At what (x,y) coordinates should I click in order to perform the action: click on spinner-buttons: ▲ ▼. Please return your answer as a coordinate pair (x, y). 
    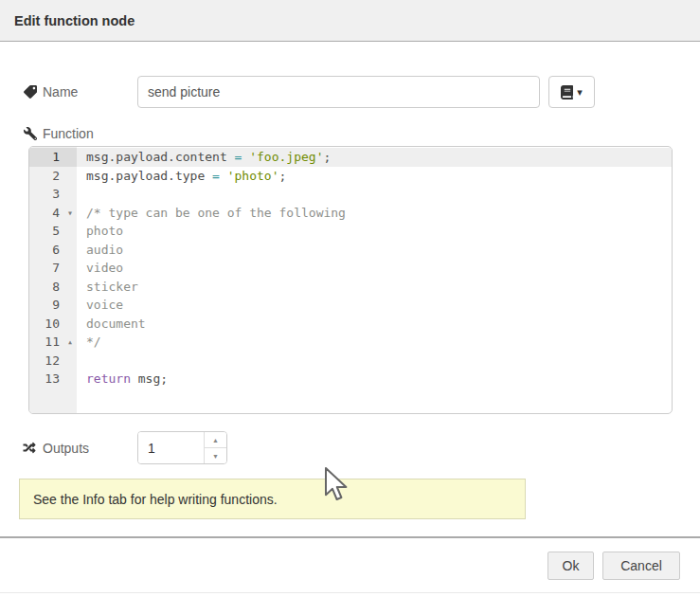
    Looking at the image, I should click on (215, 447).